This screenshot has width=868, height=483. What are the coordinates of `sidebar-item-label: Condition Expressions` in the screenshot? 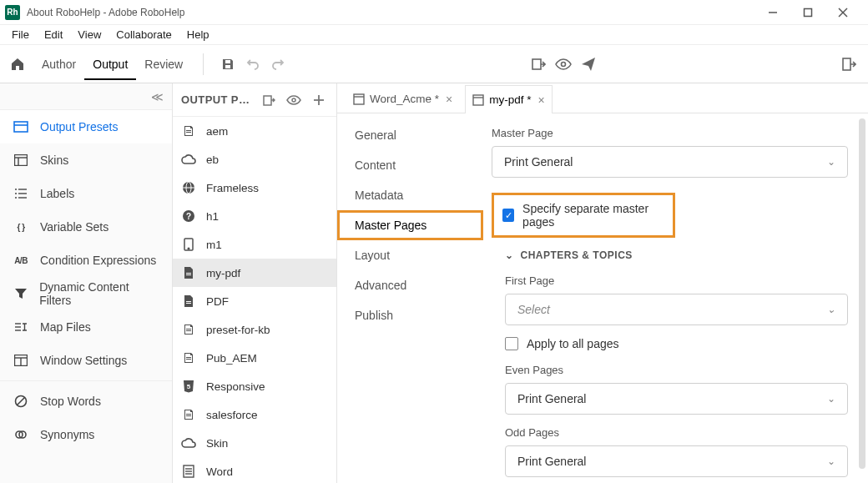 It's located at (98, 260).